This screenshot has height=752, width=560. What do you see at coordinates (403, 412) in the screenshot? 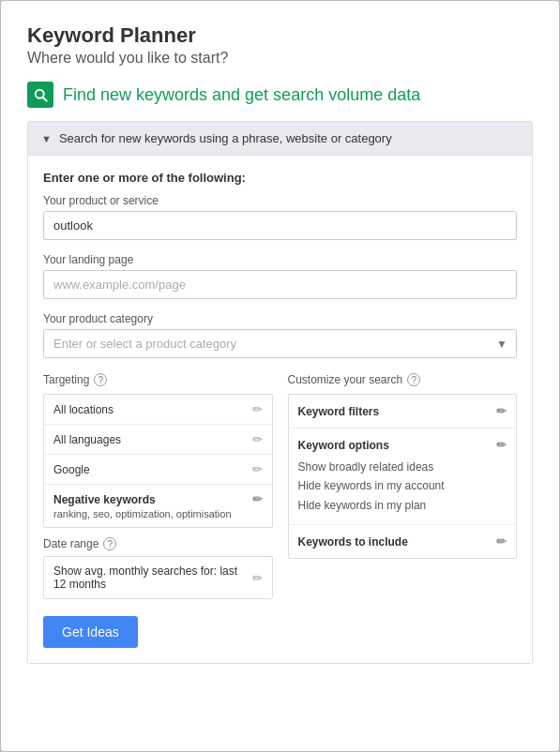
I see `keyword-filters-row: Keyword filters ✏` at bounding box center [403, 412].